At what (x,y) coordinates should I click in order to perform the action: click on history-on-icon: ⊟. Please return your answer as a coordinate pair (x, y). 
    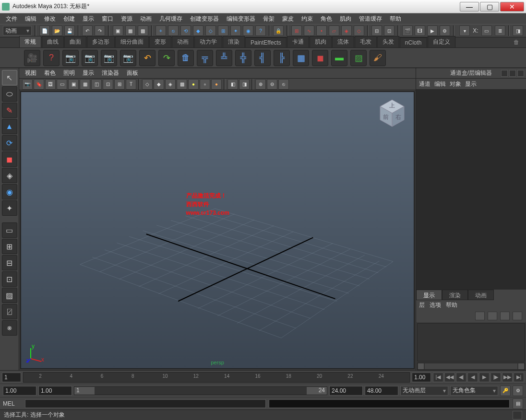
    Looking at the image, I should click on (377, 31).